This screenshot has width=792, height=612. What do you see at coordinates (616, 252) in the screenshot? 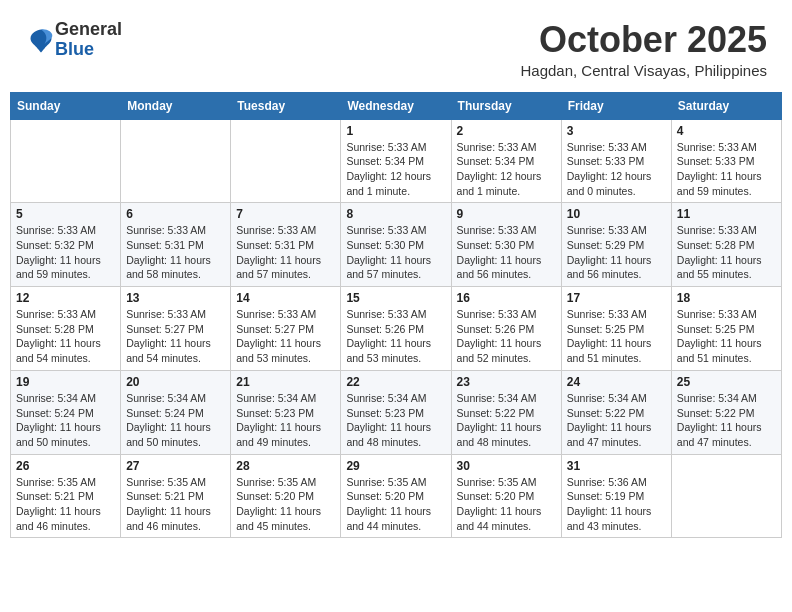
I see `day-info: Sunrise: 5:33 AMSunset: 5:29 PMDaylight:…` at bounding box center [616, 252].